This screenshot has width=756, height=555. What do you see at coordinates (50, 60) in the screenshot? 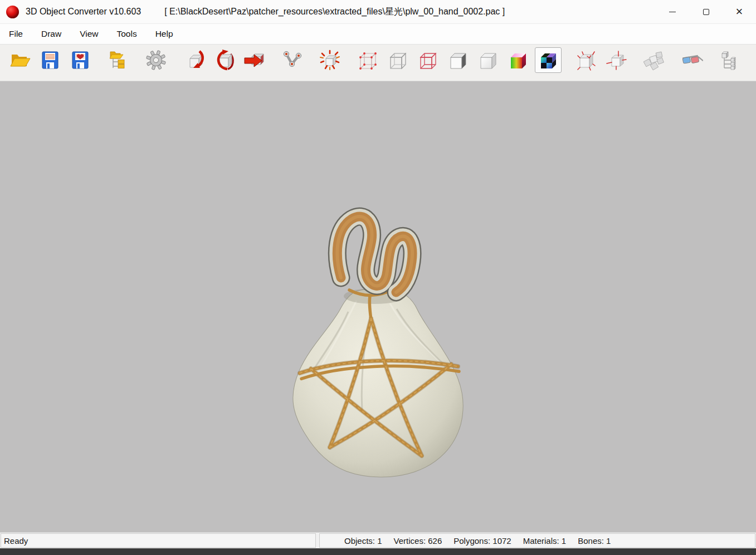
I see `save-file-icon` at bounding box center [50, 60].